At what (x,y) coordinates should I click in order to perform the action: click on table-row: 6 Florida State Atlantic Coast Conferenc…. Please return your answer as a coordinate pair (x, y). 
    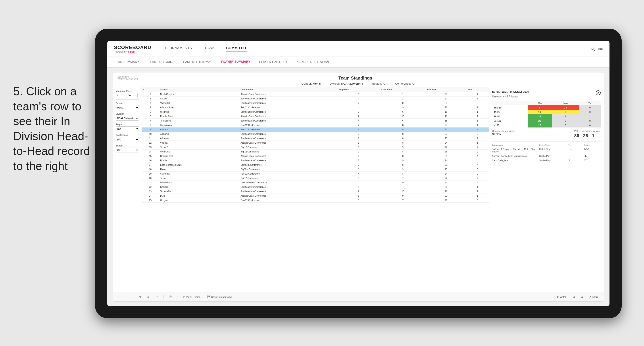
    Looking at the image, I should click on (315, 116).